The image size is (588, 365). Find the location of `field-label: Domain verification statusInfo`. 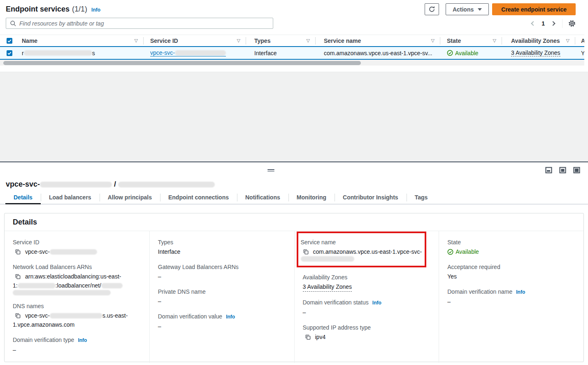

field-label: Domain verification statusInfo is located at coordinates (367, 302).